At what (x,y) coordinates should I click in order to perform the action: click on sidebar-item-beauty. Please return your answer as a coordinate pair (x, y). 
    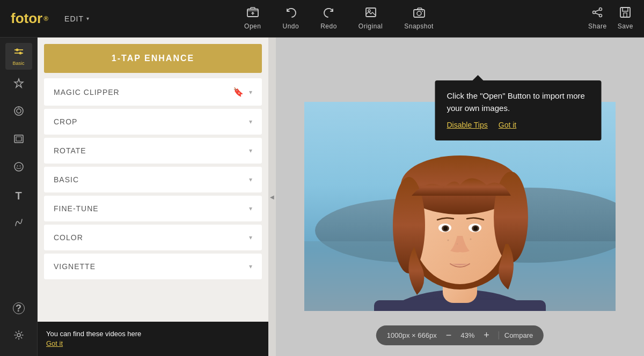
    Looking at the image, I should click on (19, 84).